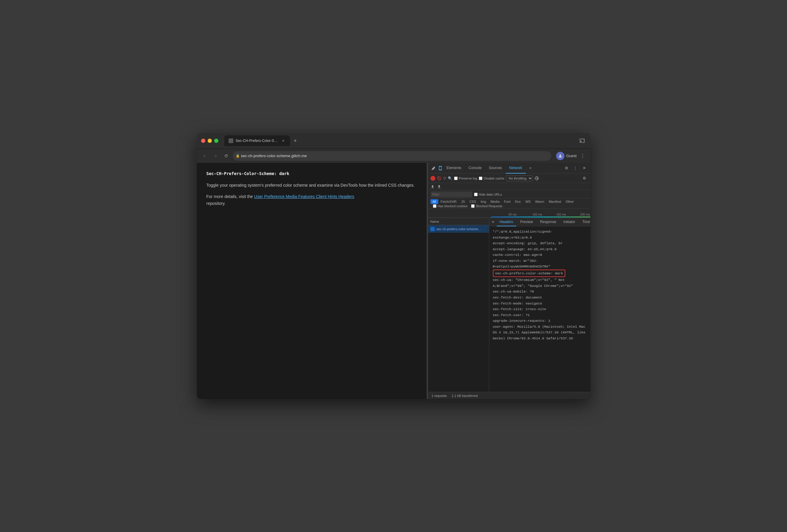  What do you see at coordinates (519, 178) in the screenshot?
I see `throttle-select: No throttling` at bounding box center [519, 178].